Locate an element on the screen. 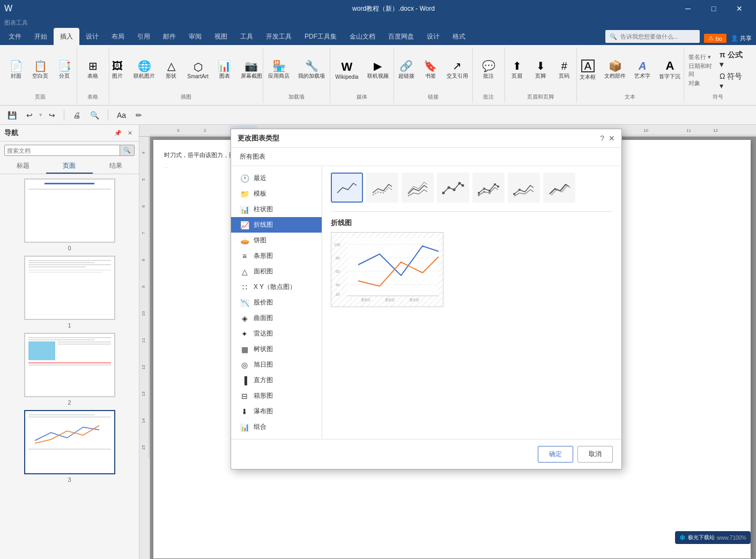 The height and width of the screenshot is (559, 756). tab-tools: 工具 is located at coordinates (247, 36).